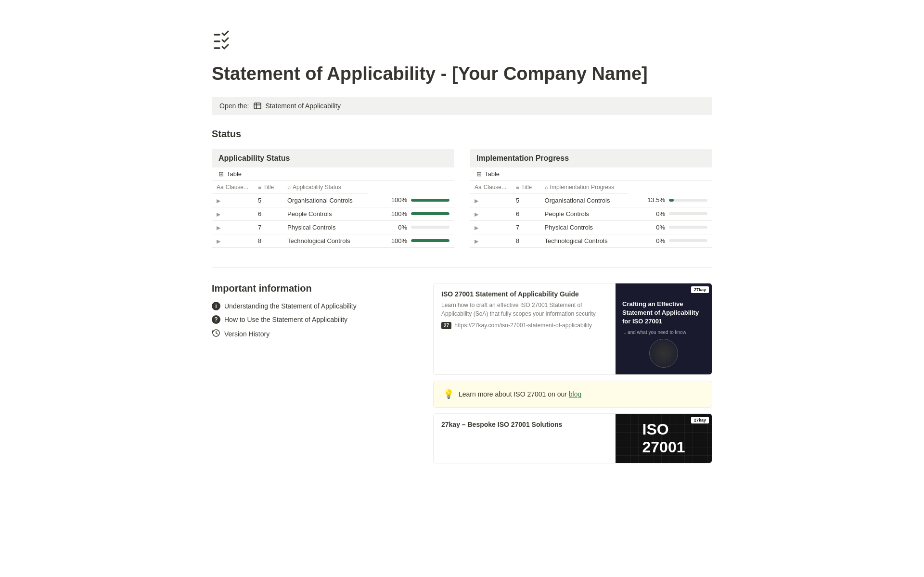  What do you see at coordinates (462, 74) in the screenshot?
I see `page-title: Statement of Applicability - [Your Compa…` at bounding box center [462, 74].